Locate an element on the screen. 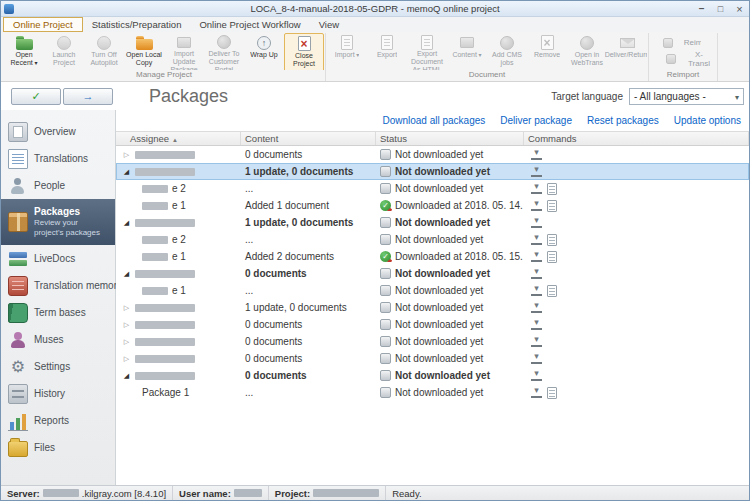 This screenshot has height=501, width=750. sidebar-item-packages: PackagesReview your project's packages is located at coordinates (58, 222).